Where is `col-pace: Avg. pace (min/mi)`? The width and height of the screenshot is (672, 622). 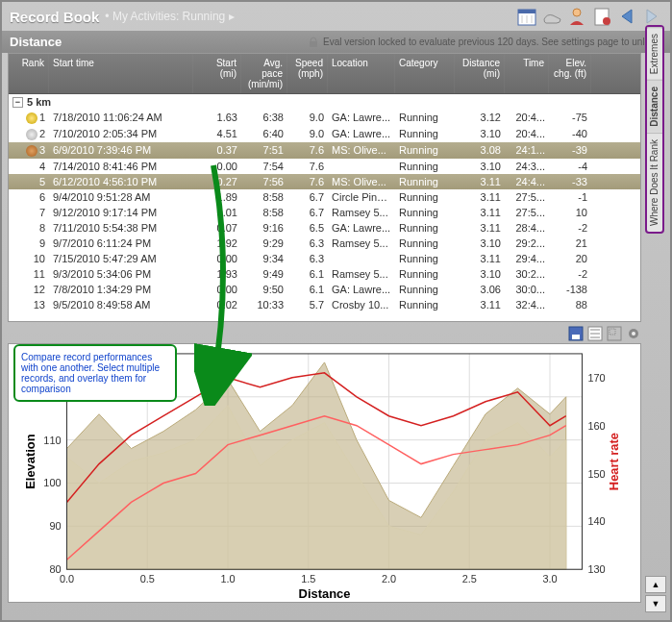
col-pace: Avg. pace (min/mi) is located at coordinates (264, 73).